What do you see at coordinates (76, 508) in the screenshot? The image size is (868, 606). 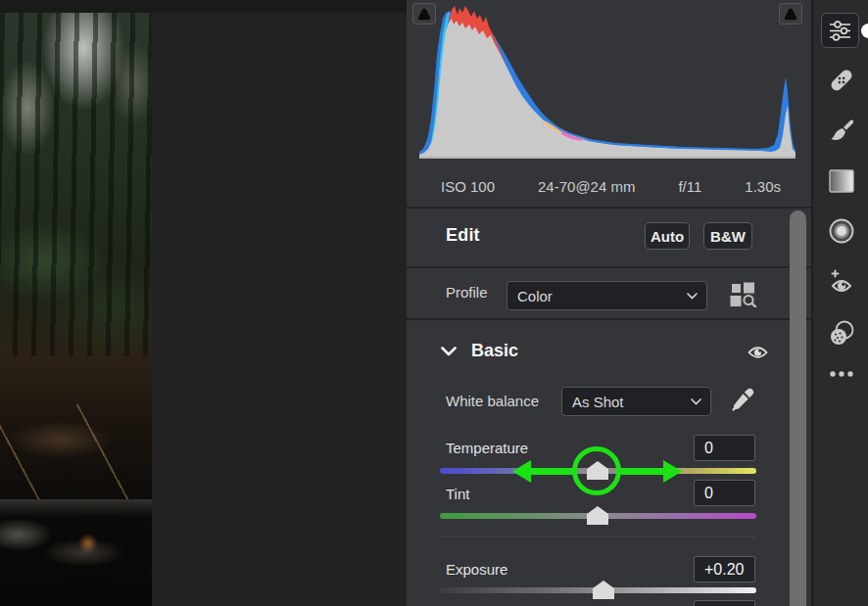 I see `photo-water-texture` at bounding box center [76, 508].